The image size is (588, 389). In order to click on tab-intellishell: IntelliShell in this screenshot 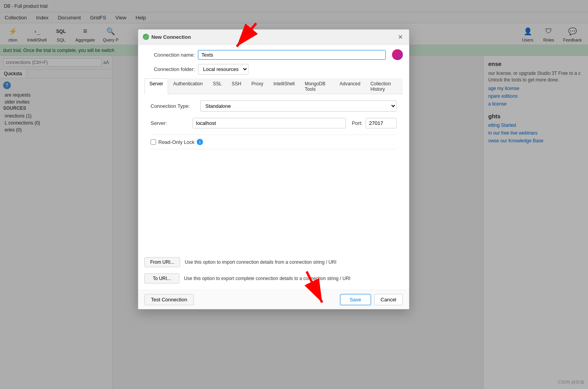, I will do `click(284, 86)`.